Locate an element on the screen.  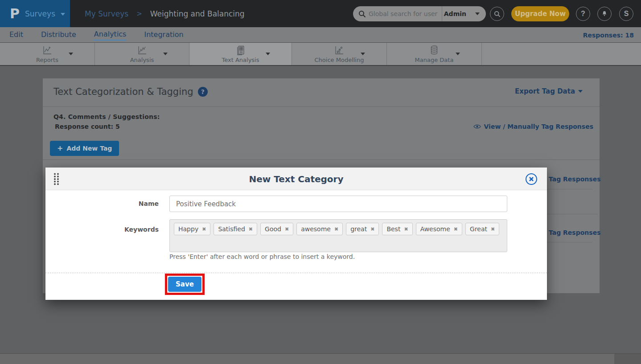
keyword-text: Happy is located at coordinates (188, 229).